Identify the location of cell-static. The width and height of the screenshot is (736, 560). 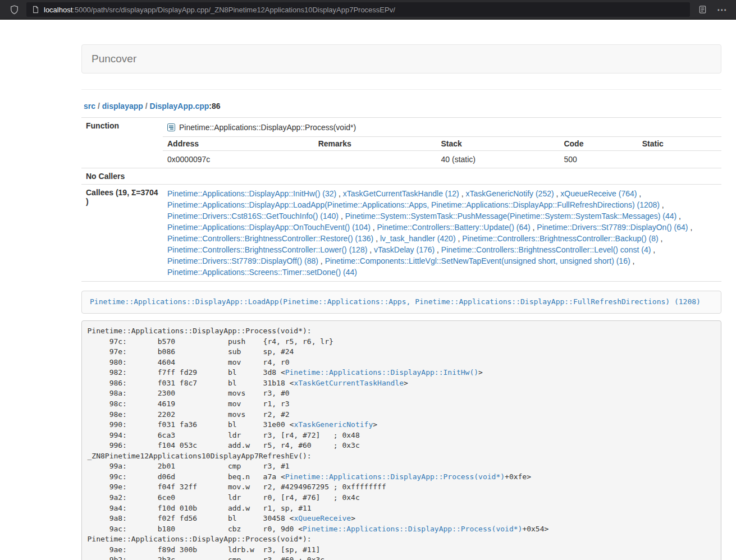
(679, 159).